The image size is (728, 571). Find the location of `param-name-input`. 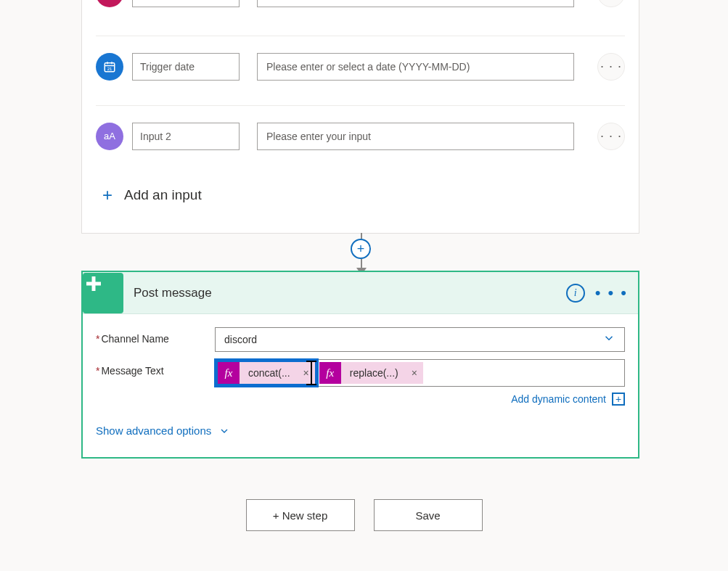

param-name-input is located at coordinates (186, 4).